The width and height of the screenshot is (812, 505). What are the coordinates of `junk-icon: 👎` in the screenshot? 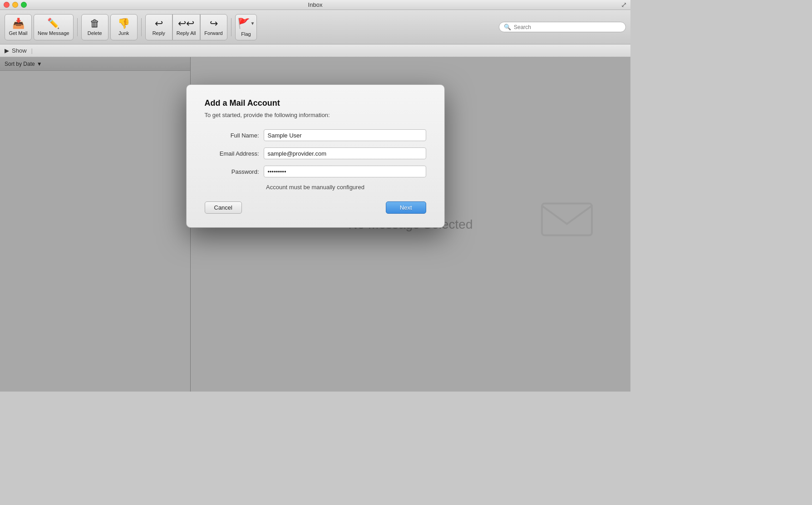 It's located at (123, 24).